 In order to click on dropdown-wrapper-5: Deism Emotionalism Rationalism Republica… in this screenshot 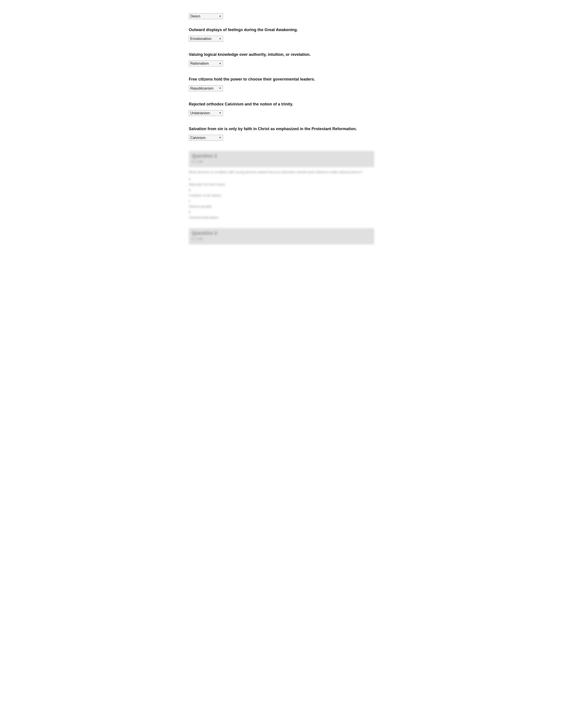, I will do `click(206, 138)`.